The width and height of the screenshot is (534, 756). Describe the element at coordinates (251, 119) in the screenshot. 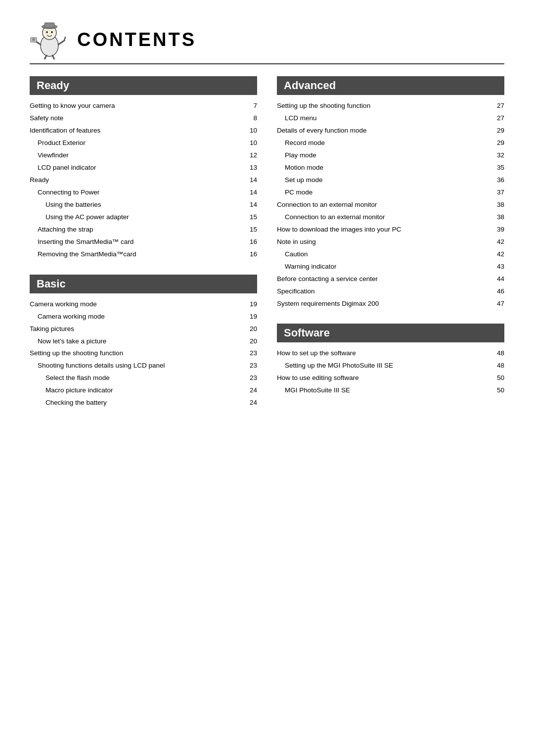

I see `toc-page: 8` at that location.